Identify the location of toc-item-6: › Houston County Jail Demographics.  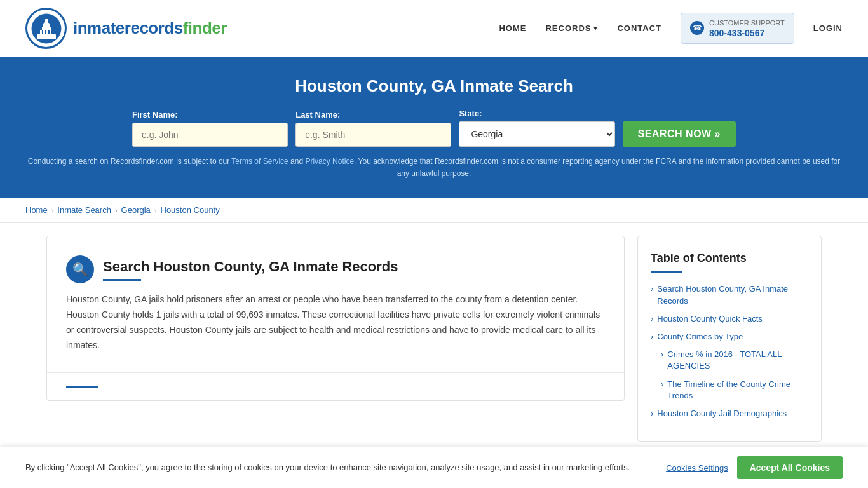
(729, 414).